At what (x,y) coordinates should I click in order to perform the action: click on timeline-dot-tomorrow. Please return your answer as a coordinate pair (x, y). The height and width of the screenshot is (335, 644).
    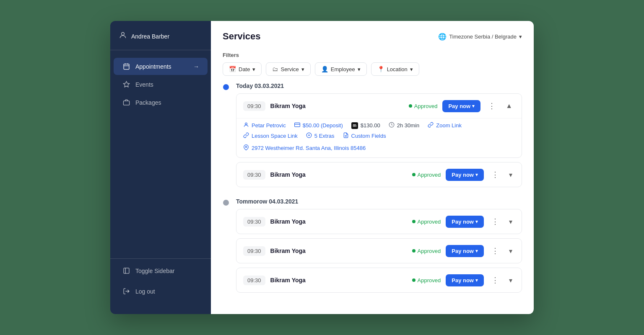
    Looking at the image, I should click on (226, 203).